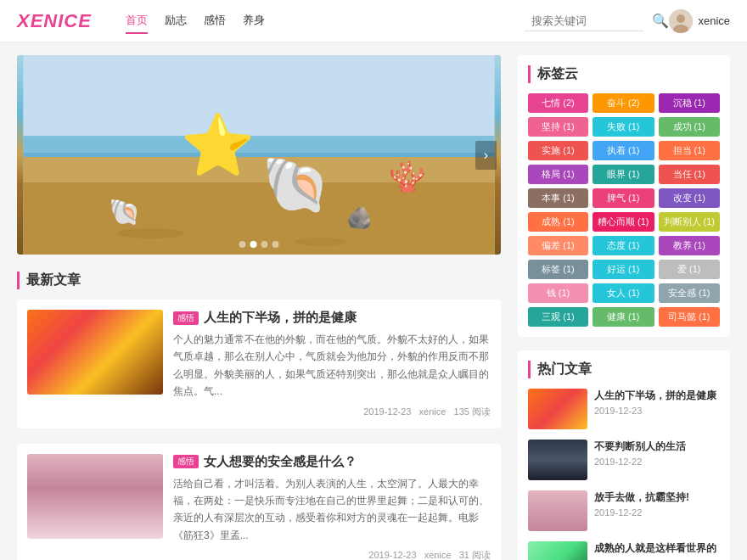  What do you see at coordinates (657, 551) in the screenshot?
I see `hot-info-4: 成熟的人就是这样看世界的 2019-12-22` at bounding box center [657, 551].